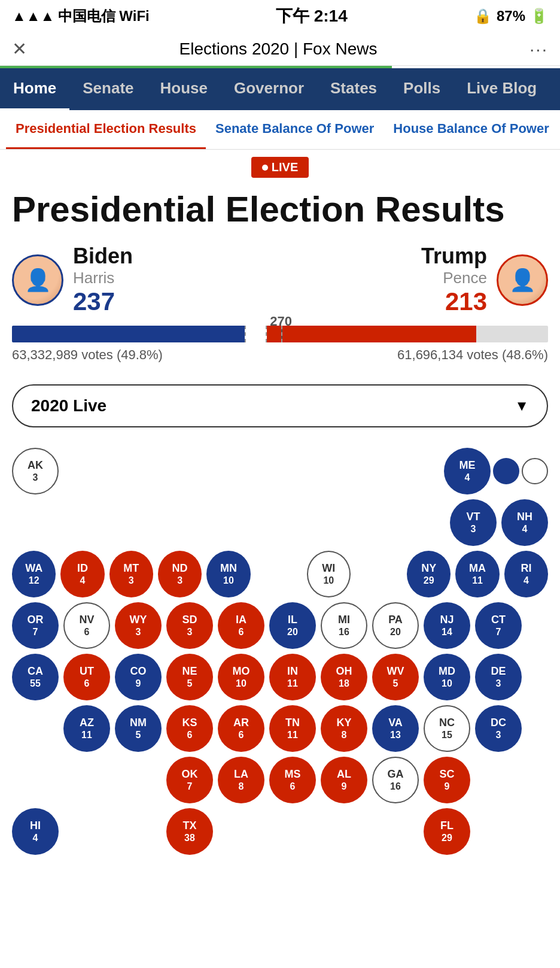  I want to click on wi-bubble: WI 10, so click(329, 574).